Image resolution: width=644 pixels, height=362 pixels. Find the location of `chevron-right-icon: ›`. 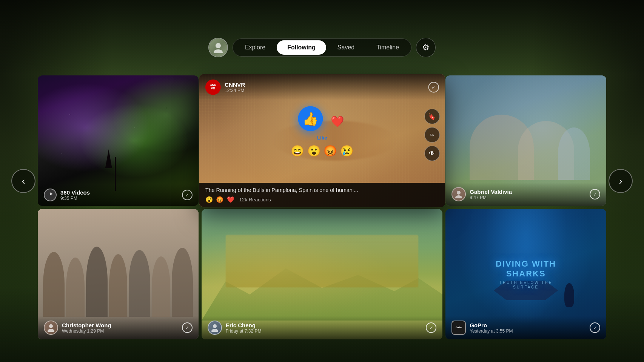

chevron-right-icon: › is located at coordinates (621, 181).